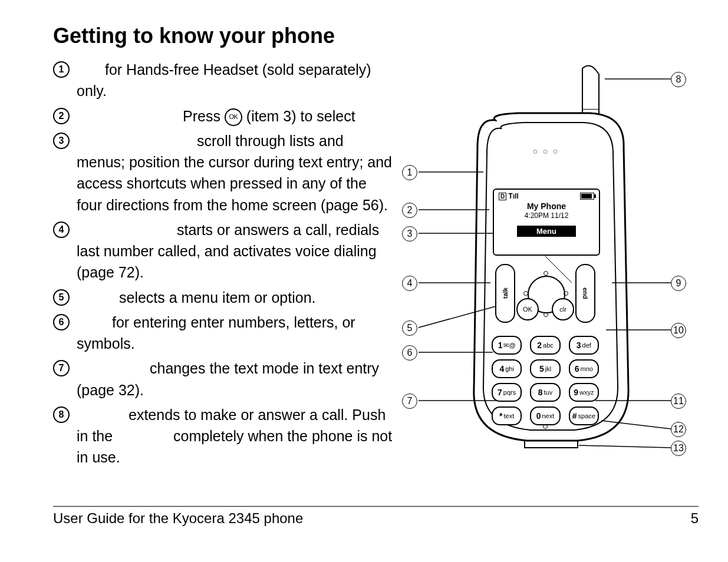 Image resolution: width=728 pixels, height=562 pixels. What do you see at coordinates (546, 222) in the screenshot?
I see `phone-screen: D Tıll My Phone 4:20PM 11/12 Menu` at bounding box center [546, 222].